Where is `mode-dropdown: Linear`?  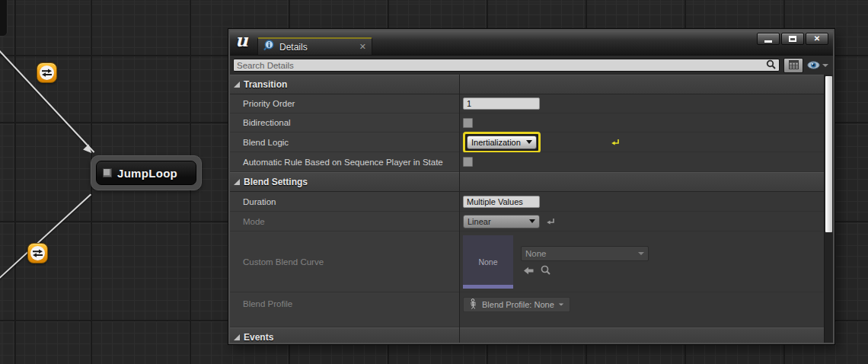 mode-dropdown: Linear is located at coordinates (501, 222).